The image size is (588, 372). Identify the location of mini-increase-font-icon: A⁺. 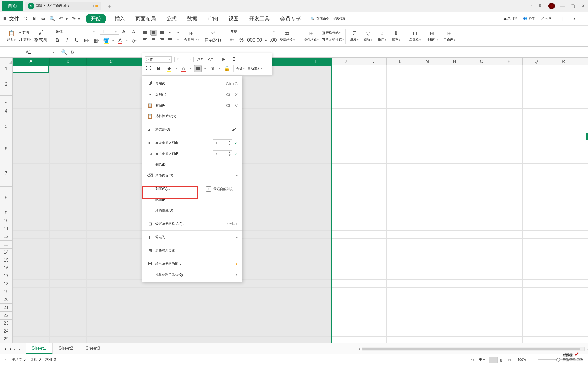
(200, 59).